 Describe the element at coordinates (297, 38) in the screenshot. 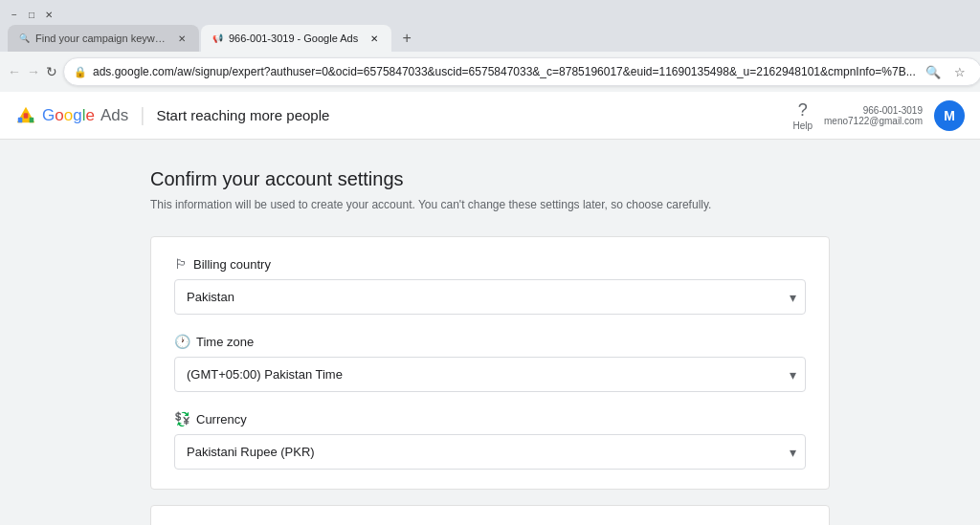

I see `tab-google-ads: 📢 966-001-3019 - Google Ads ✕` at that location.